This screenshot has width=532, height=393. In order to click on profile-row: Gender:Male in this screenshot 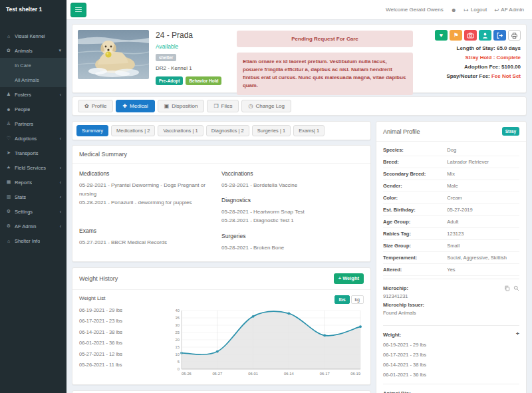, I will do `click(451, 186)`.